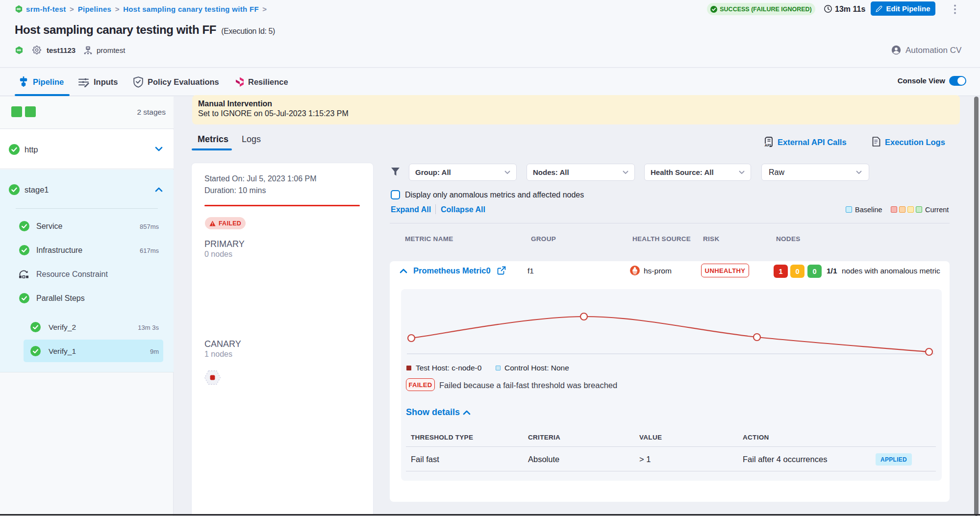 Image resolution: width=980 pixels, height=516 pixels. Describe the element at coordinates (768, 145) in the screenshot. I see `svg-text: API` at that location.